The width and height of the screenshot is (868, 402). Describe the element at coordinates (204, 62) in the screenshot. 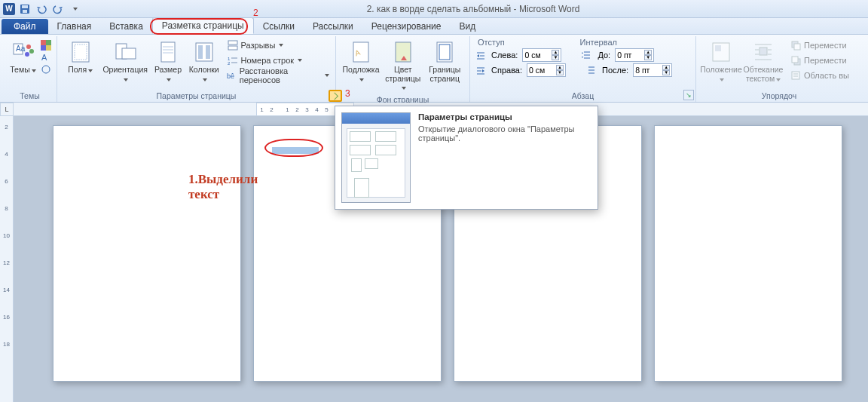

I see `columns-button: Колонки` at that location.